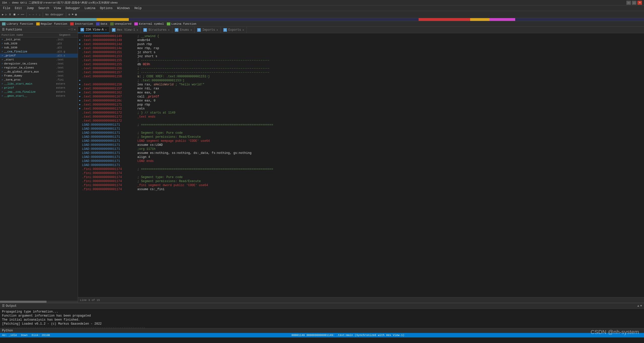 The height and width of the screenshot is (343, 644). Describe the element at coordinates (184, 30) in the screenshot. I see `tab-enums: EEnums✕` at that location.